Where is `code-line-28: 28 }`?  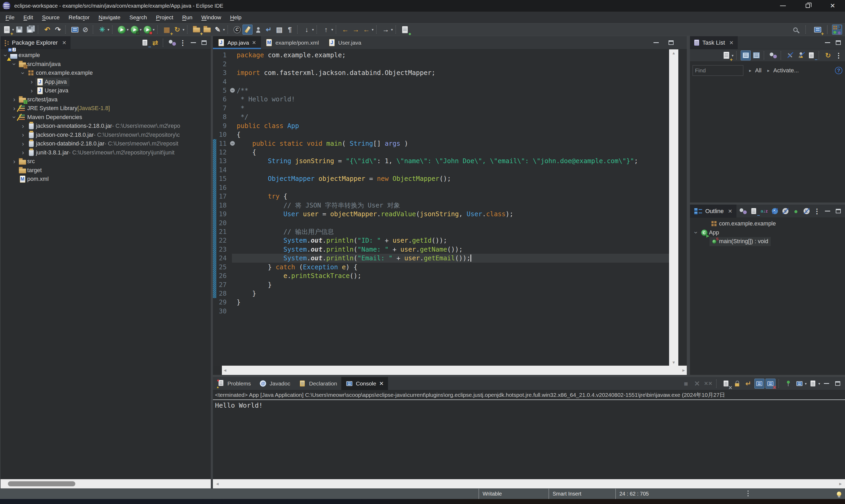
code-line-28: 28 } is located at coordinates (450, 293).